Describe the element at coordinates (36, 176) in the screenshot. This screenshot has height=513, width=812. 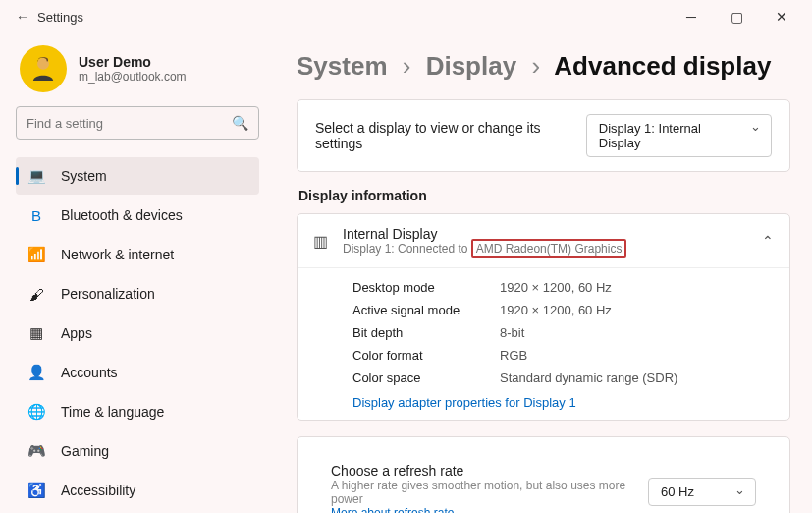
I see `system-icon: 💻` at that location.